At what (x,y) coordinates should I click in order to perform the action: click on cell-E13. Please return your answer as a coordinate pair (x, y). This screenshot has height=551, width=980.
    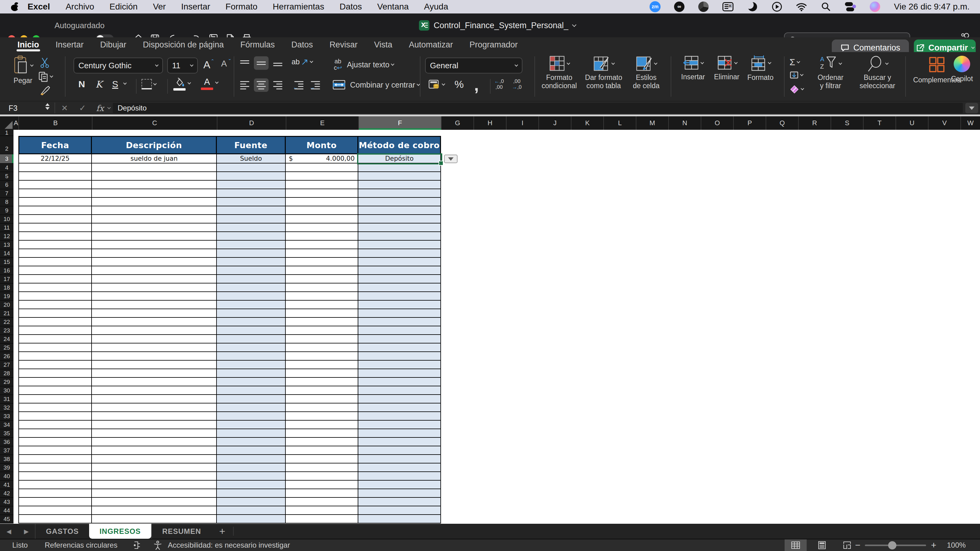
    Looking at the image, I should click on (322, 245).